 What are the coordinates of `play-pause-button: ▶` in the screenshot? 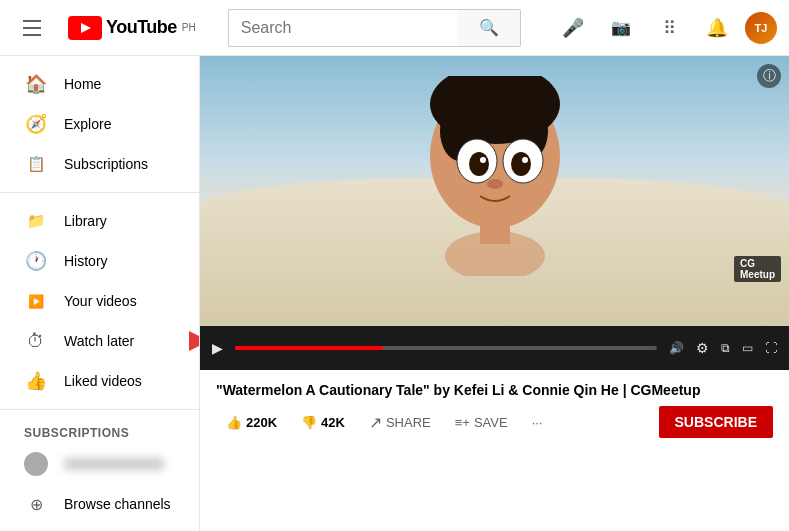 It's located at (218, 348).